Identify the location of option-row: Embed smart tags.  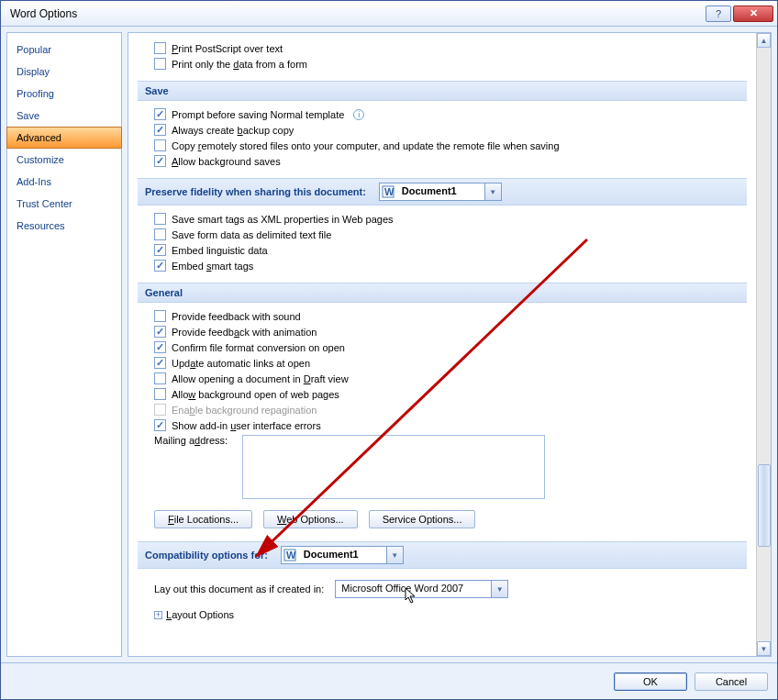
(442, 266).